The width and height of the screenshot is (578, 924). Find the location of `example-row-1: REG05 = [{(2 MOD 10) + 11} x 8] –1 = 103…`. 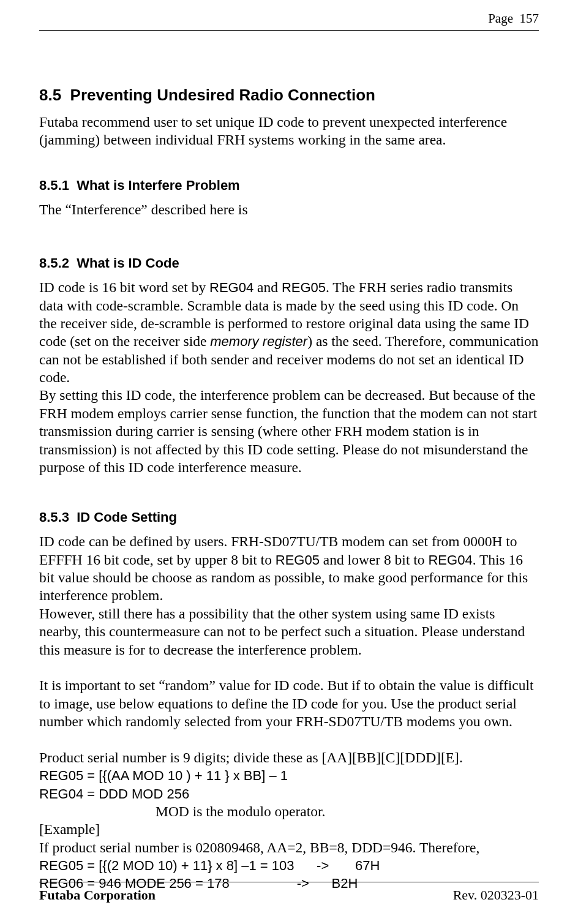

example-row-1: REG05 = [{(2 MOD 10) + 11} x 8] –1 = 103… is located at coordinates (209, 866).